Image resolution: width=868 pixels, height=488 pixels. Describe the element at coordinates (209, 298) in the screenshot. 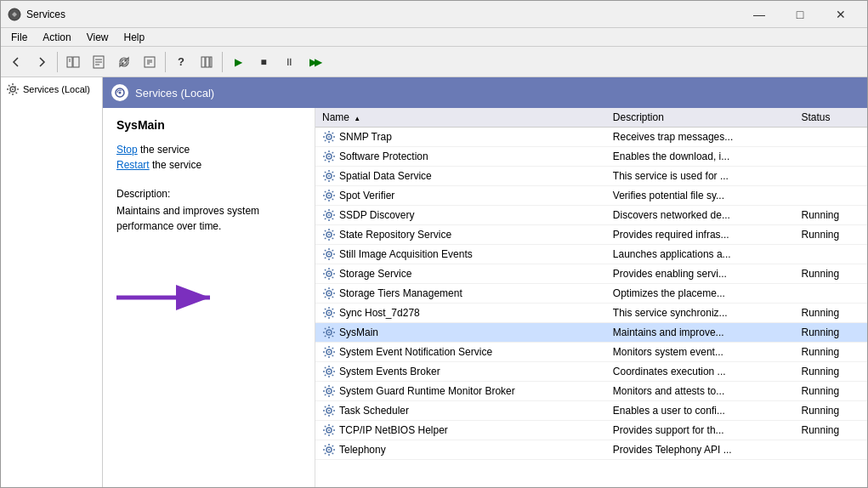

I see `arrow-container` at that location.